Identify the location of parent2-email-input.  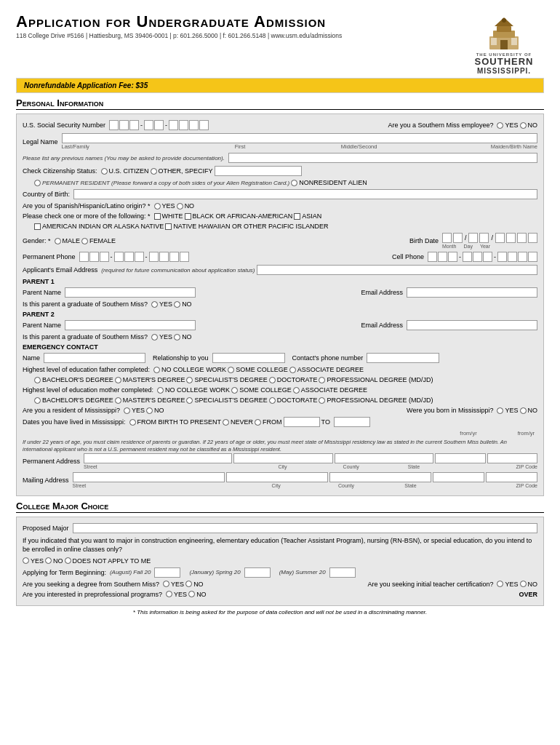
(472, 325).